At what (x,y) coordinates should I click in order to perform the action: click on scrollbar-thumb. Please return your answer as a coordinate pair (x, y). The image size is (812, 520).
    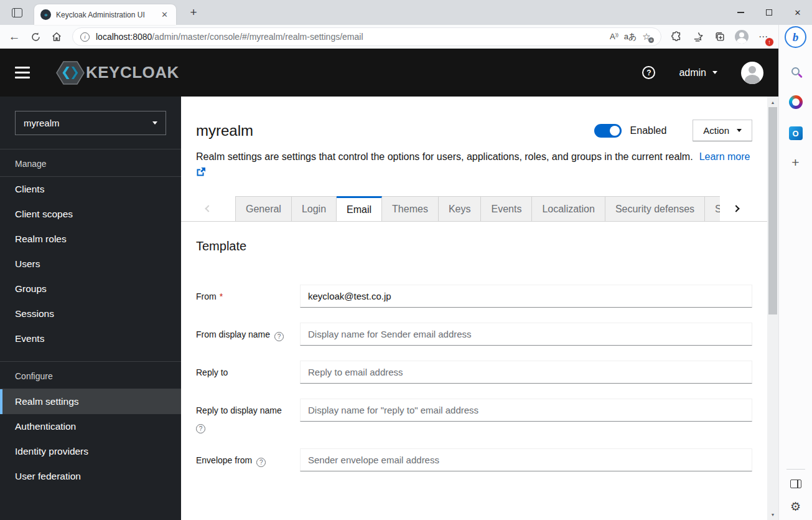
    Looking at the image, I should click on (773, 210).